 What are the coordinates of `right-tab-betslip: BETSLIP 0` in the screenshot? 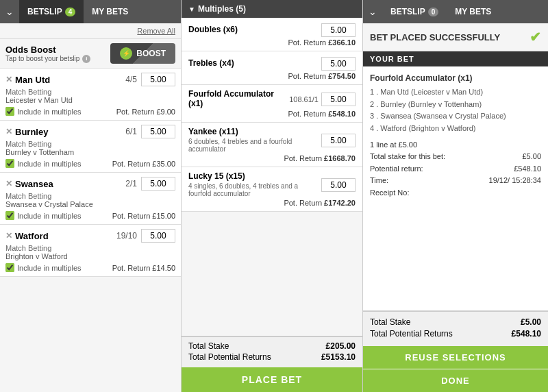 It's located at (414, 12).